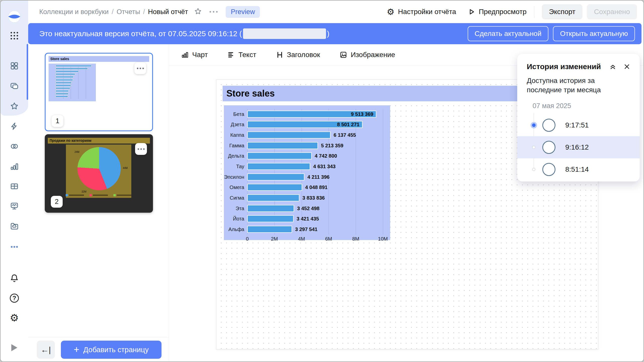  What do you see at coordinates (99, 173) in the screenshot?
I see `page-thumbnail-2: Продажи по категориям 24M 44M 32M 2` at bounding box center [99, 173].